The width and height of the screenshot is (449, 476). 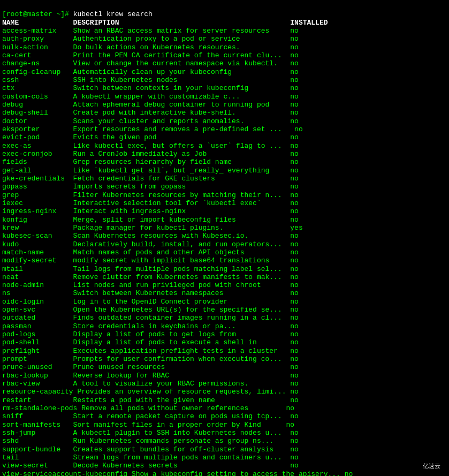 What do you see at coordinates (431, 466) in the screenshot?
I see `watermark: 亿速云` at bounding box center [431, 466].